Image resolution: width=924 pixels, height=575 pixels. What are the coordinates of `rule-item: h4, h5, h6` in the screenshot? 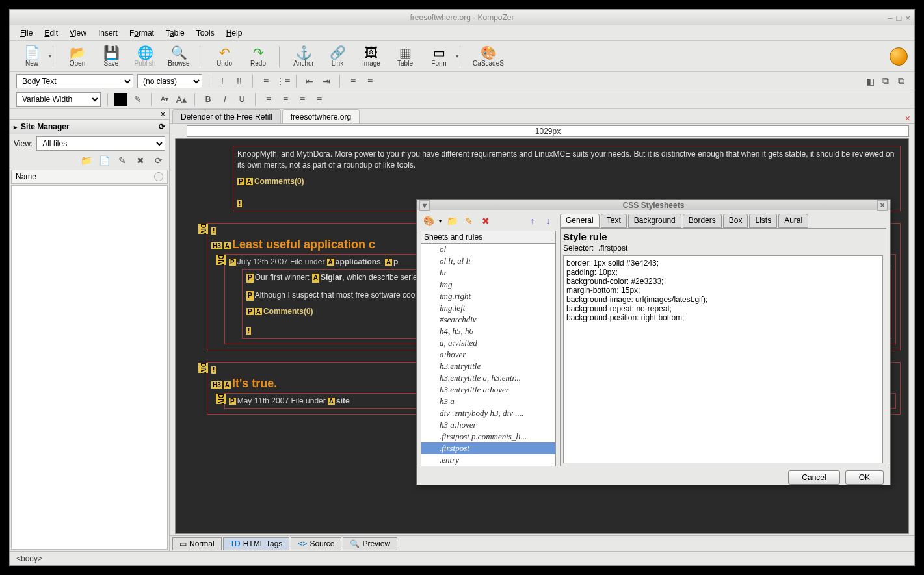 It's located at (488, 331).